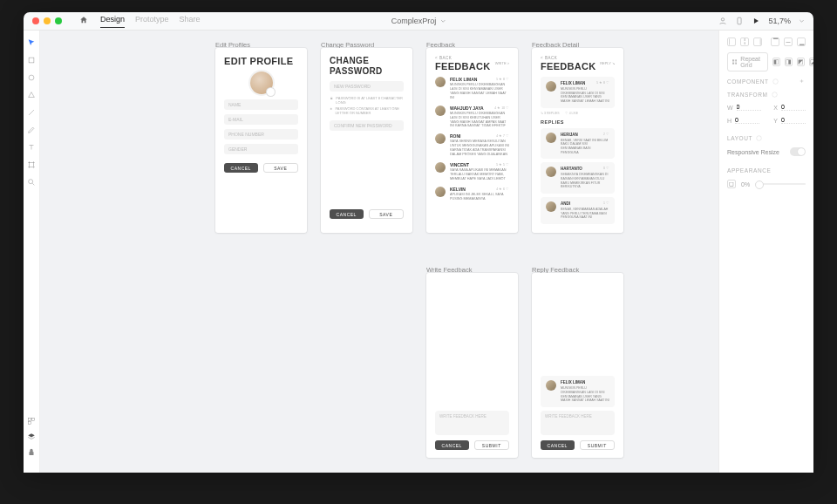 The height and width of the screenshot is (504, 837). I want to click on zoom-tool-icon, so click(31, 182).